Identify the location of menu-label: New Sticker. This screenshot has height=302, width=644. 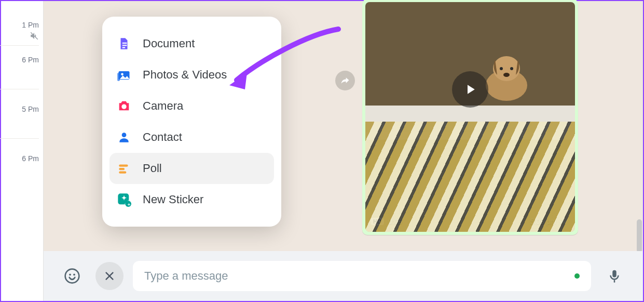
(173, 200).